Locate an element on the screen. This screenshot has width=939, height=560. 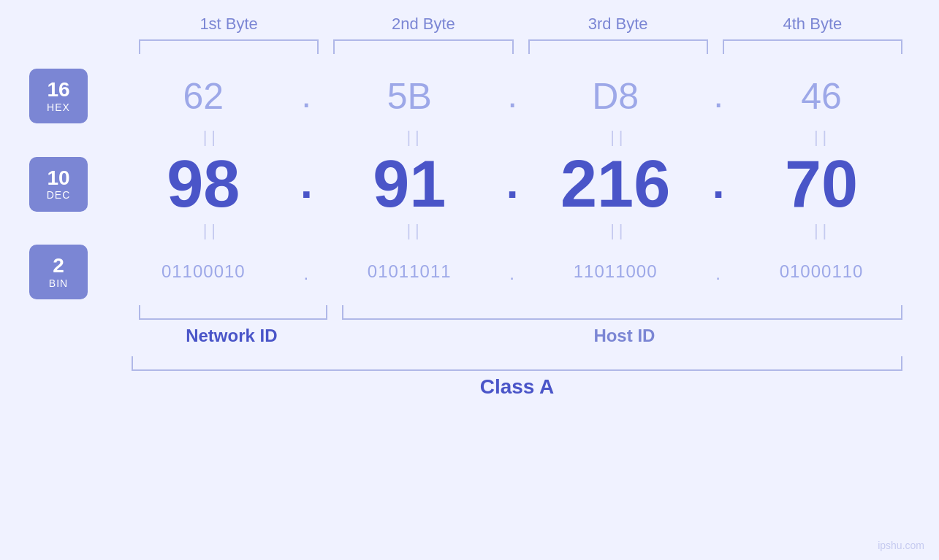
sep2-dot1 is located at coordinates (313, 231).